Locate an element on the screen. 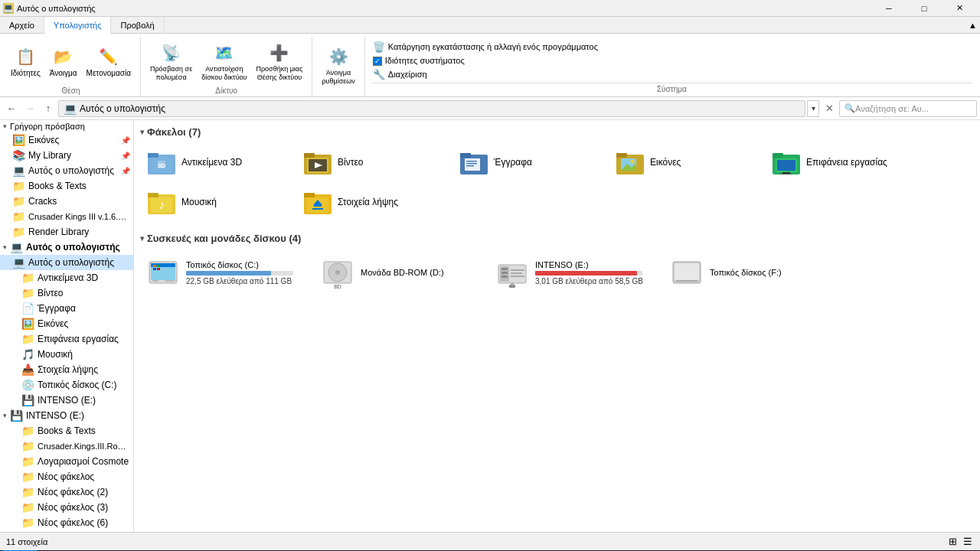  intenso-header: ▾ 💾 INTENSO (E:) is located at coordinates (67, 416).